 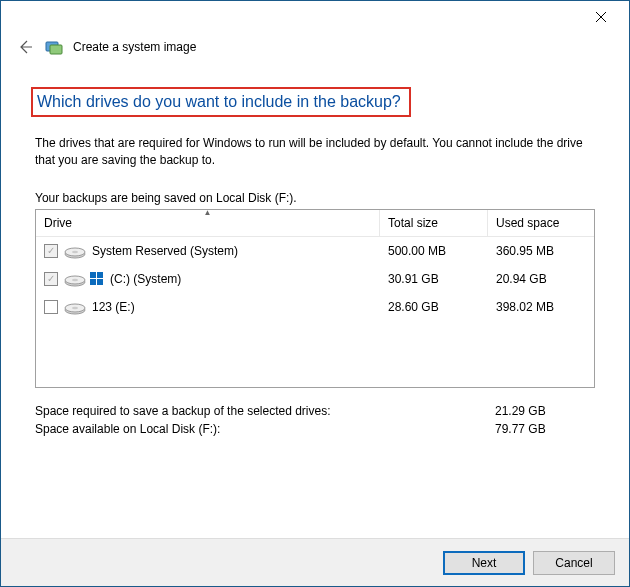 I want to click on windows-logo-icon, so click(x=97, y=279).